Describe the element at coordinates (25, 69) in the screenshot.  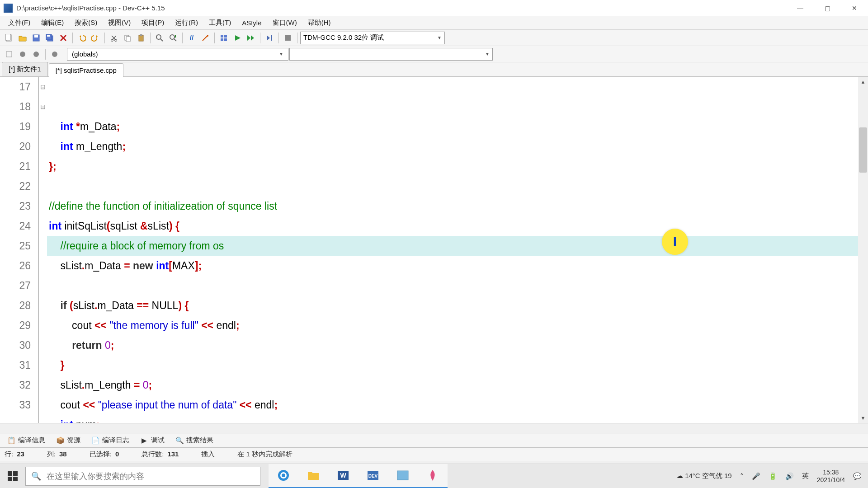
I see `tab-newfile: [*] 新文件1` at that location.